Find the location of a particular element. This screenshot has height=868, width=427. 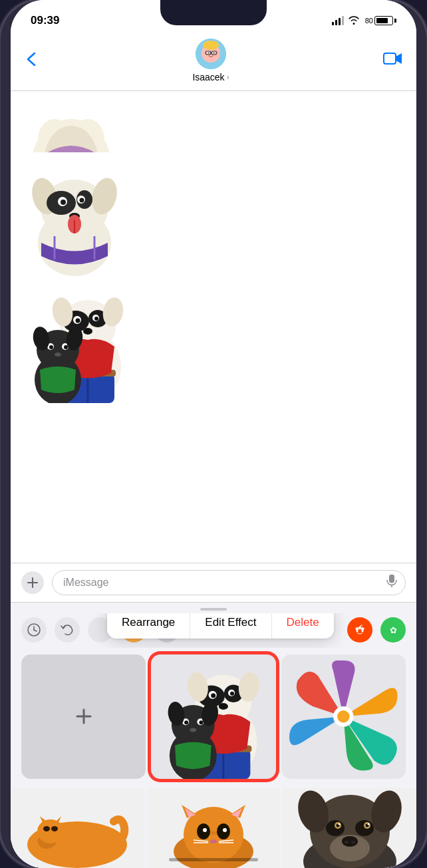

undo-button is located at coordinates (67, 630).